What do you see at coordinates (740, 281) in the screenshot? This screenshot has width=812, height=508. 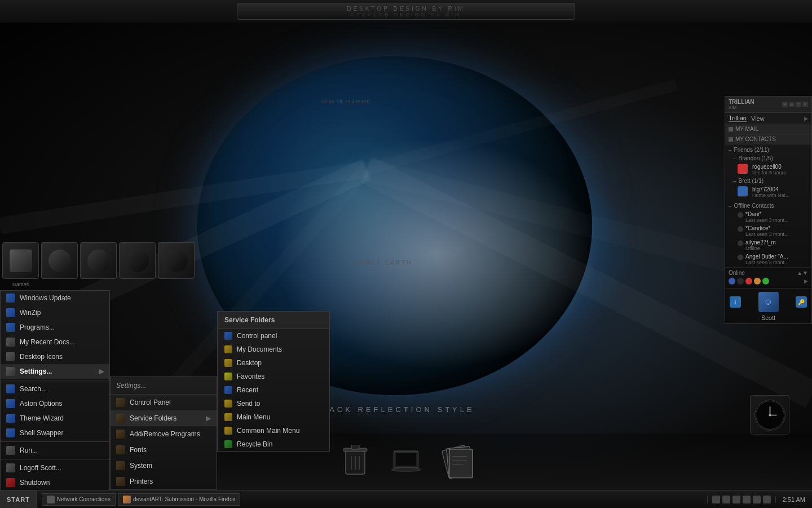 I see `trillian-icon-dark` at bounding box center [740, 281].